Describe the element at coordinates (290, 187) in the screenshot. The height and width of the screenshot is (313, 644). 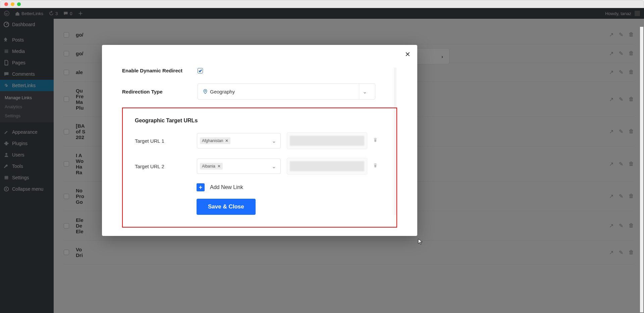
I see `add-new-link-button: + Add New Link` at that location.